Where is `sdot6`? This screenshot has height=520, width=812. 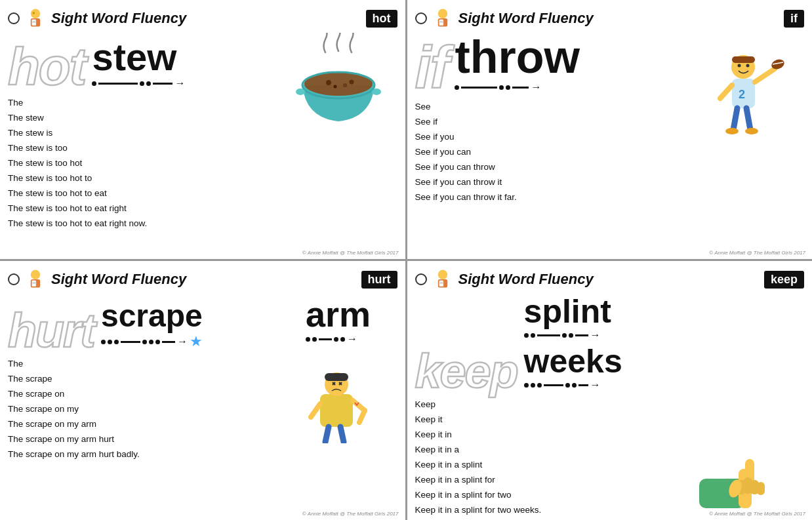 sdot6 is located at coordinates (157, 342).